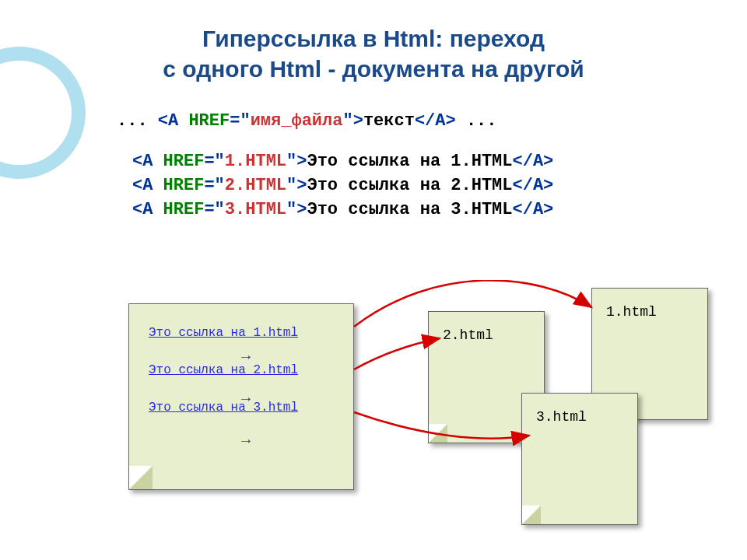 The width and height of the screenshot is (747, 560). What do you see at coordinates (632, 312) in the screenshot?
I see `doc-label: 1.html` at bounding box center [632, 312].